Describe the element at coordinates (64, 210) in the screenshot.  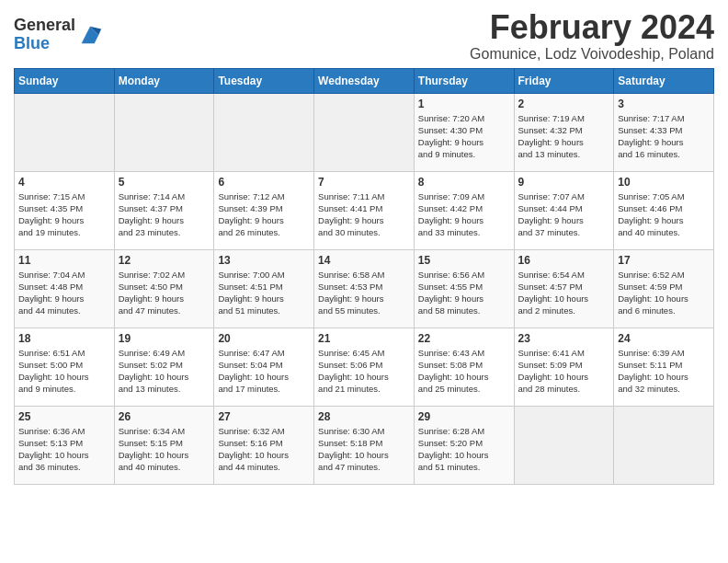
I see `calendar-cell: 4Sunrise: 7:15 AMSunset: 4:35 PMDaylight…` at that location.